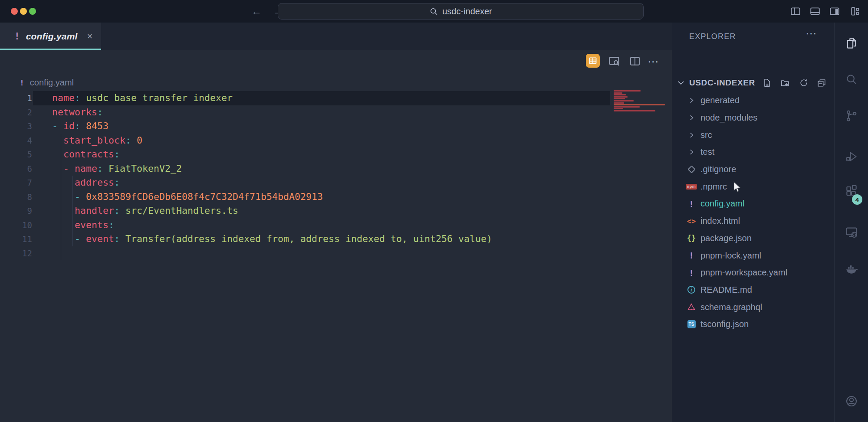  What do you see at coordinates (614, 61) in the screenshot?
I see `open-preview-icon` at bounding box center [614, 61].